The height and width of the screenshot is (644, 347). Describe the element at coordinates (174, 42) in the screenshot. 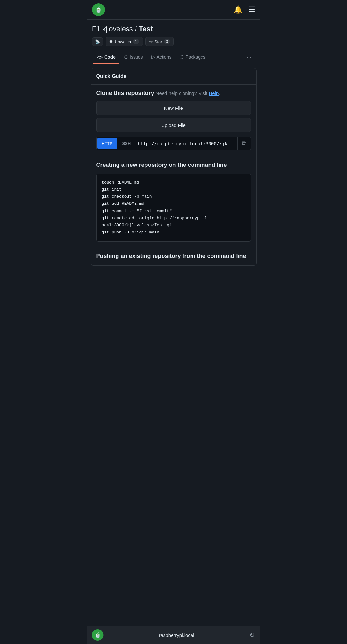

I see `repo-actions-row: 📡 👁 Unwatch 1 ☆ Star 0` at that location.